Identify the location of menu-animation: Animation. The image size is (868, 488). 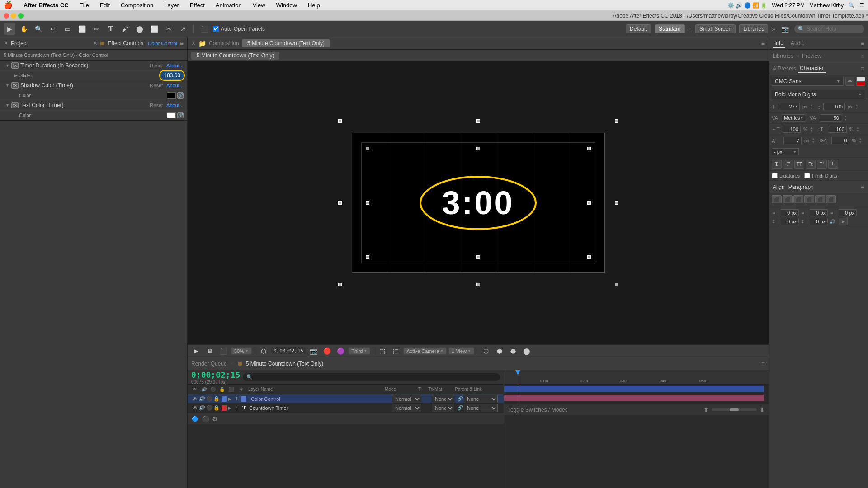
(229, 5).